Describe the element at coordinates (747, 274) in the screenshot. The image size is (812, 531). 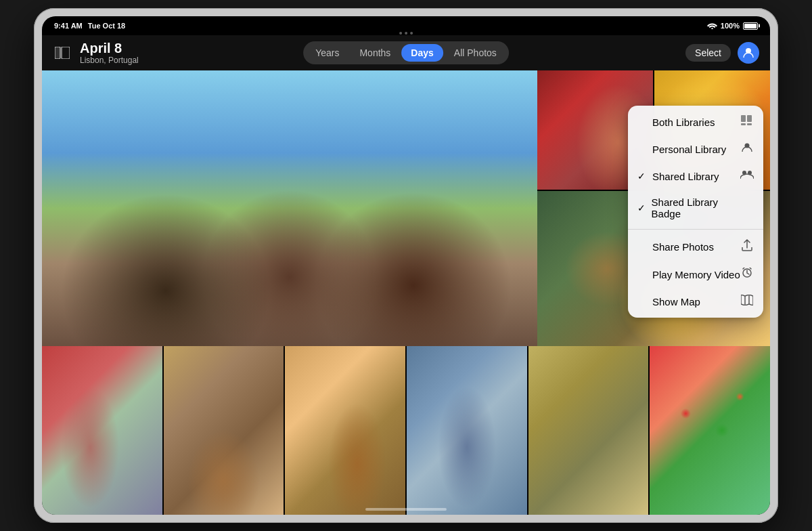
I see `play-memory-icon` at that location.